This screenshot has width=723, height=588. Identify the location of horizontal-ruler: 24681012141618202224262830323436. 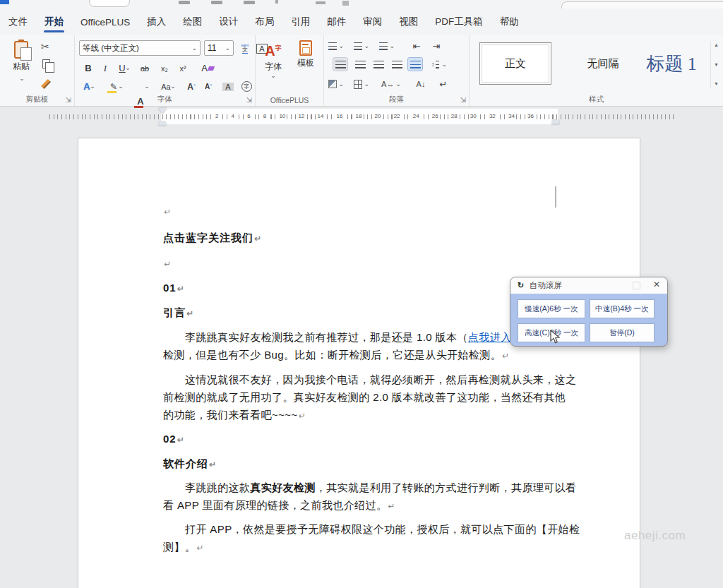
(362, 116).